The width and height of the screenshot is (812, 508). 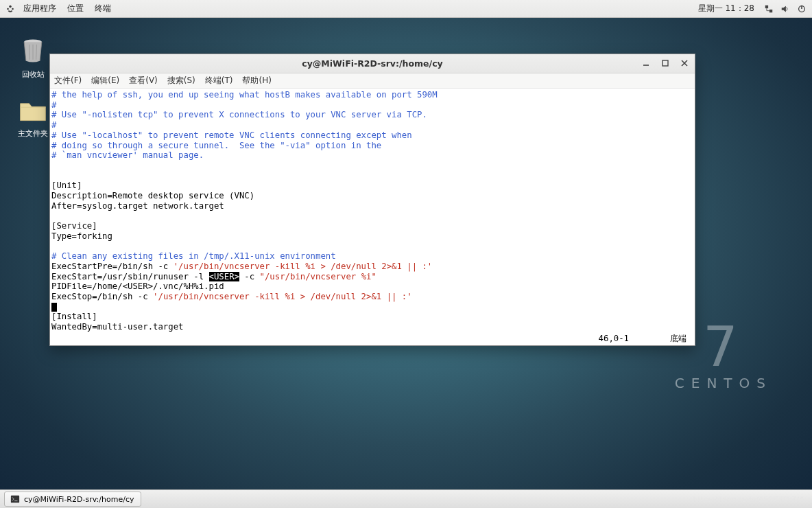 I want to click on menu-terminal: 终端(T), so click(x=219, y=81).